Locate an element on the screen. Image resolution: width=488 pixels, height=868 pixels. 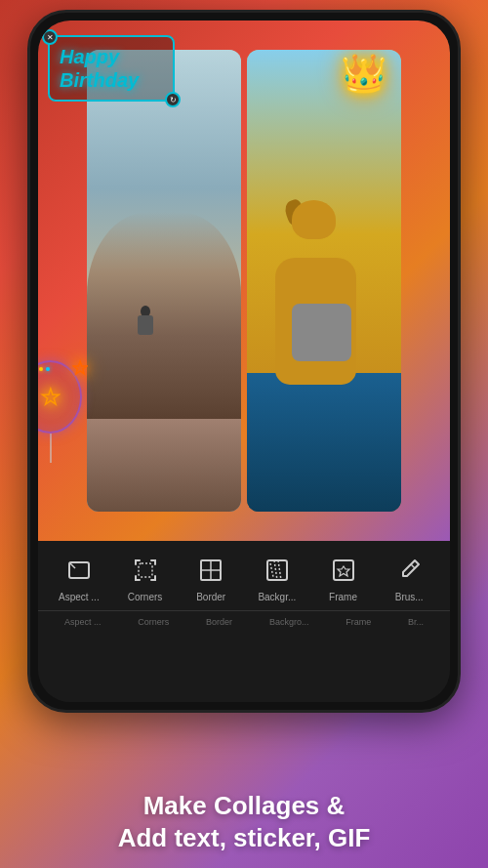
headline-line1: Make Collages & is located at coordinates (244, 806).